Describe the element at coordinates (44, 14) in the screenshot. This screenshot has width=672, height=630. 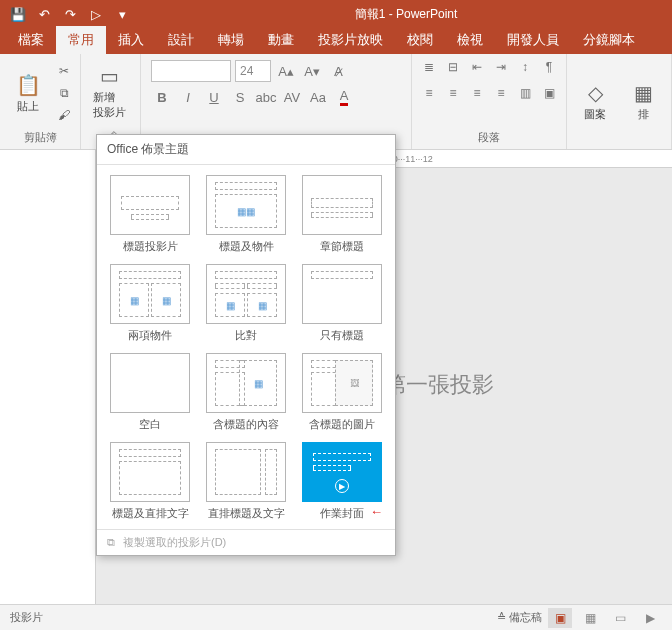
I see `undo-button: ↶` at that location.